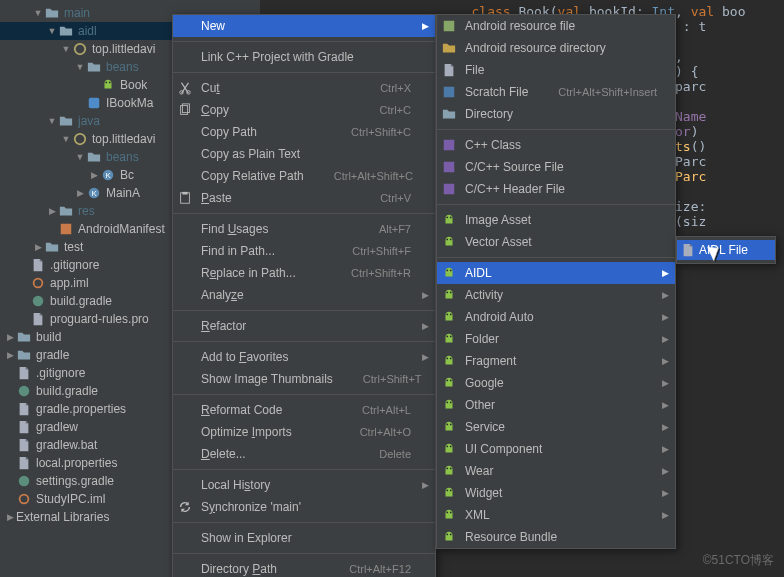 The height and width of the screenshot is (577, 784). Describe the element at coordinates (556, 273) in the screenshot. I see `menu-item: AIDL▶` at that location.